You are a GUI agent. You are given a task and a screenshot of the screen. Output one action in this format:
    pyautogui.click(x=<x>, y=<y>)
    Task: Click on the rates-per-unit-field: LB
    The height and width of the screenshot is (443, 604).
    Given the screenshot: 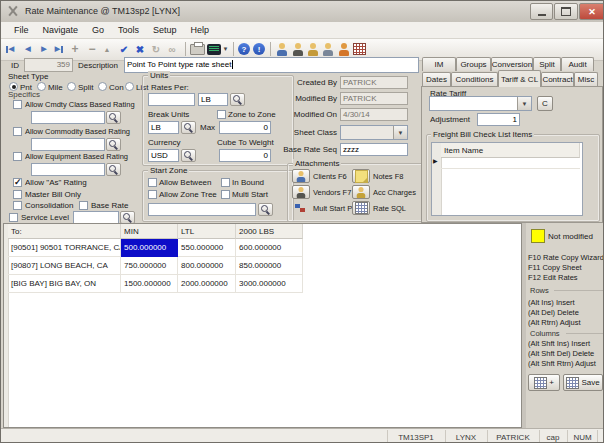 What is the action you would take?
    pyautogui.click(x=213, y=100)
    